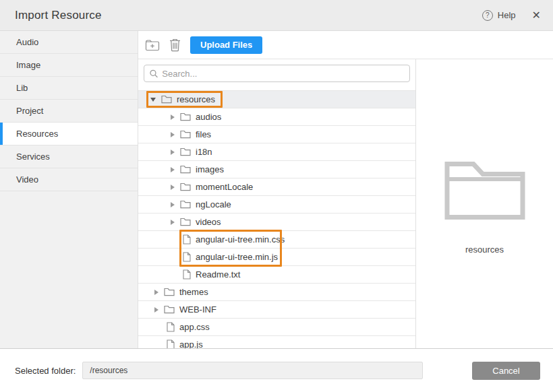 The height and width of the screenshot is (392, 553). Describe the element at coordinates (27, 179) in the screenshot. I see `sidebar-item-label: Video` at that location.